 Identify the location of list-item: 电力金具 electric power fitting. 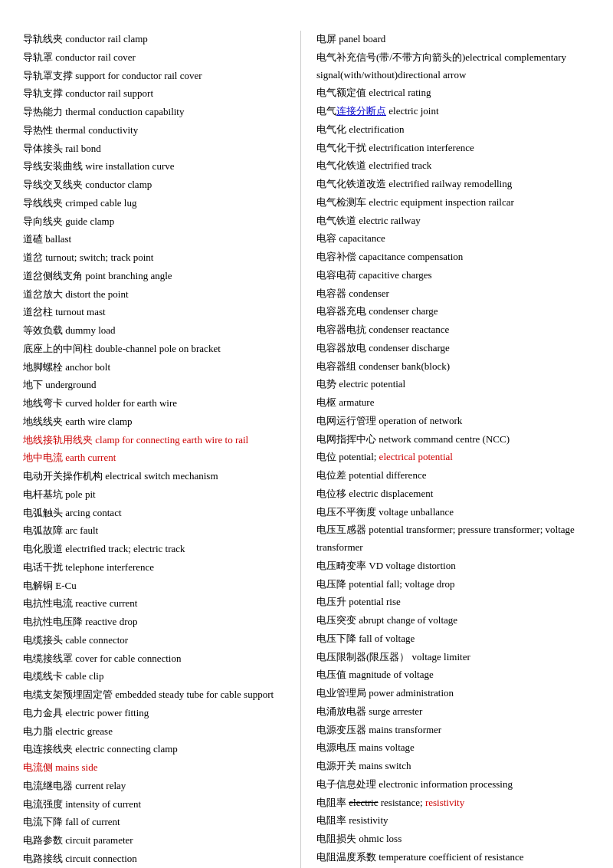
(154, 713).